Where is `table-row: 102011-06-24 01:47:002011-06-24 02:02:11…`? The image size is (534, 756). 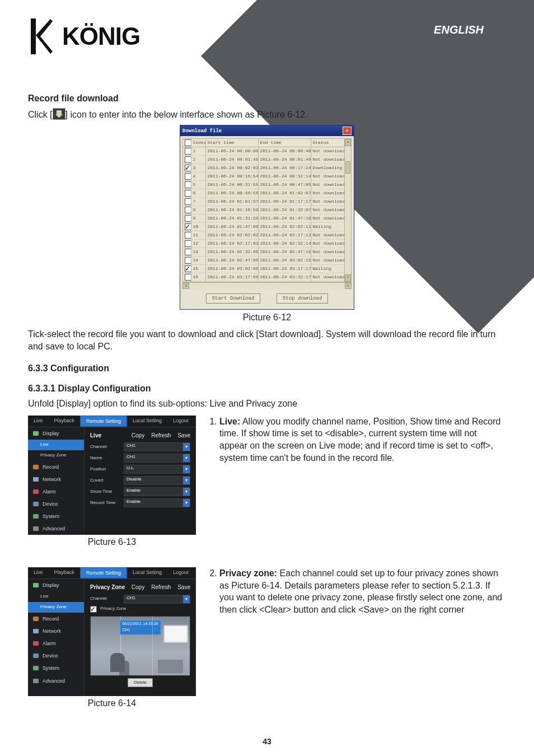
table-row: 102011-06-24 01:47:002011-06-24 02:02:11… is located at coordinates (267, 227).